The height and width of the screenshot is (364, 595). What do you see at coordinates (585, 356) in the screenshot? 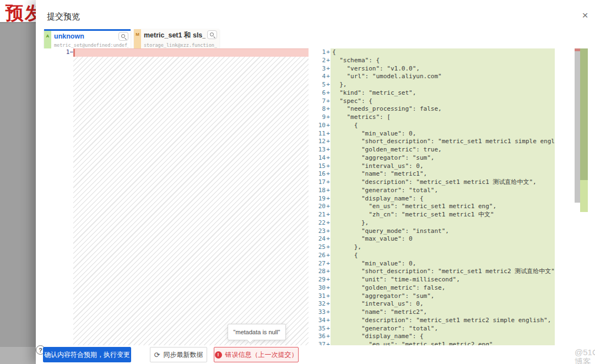
I see `site-watermark: @51CTO博客` at bounding box center [585, 356].